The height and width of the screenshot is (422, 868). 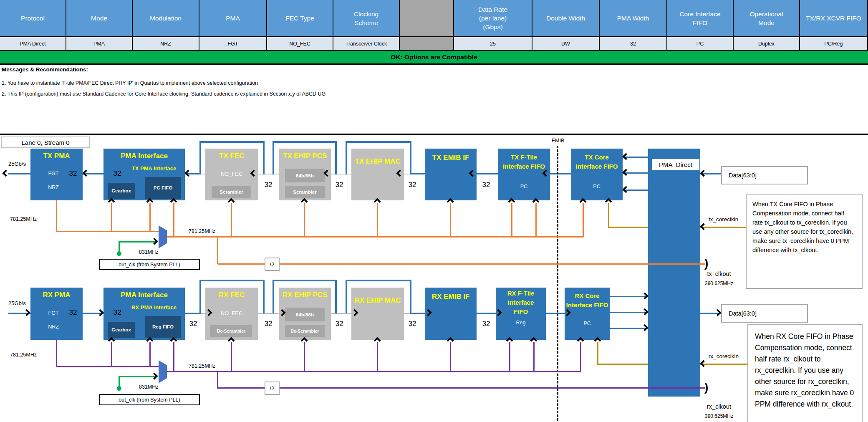 What do you see at coordinates (300, 18) in the screenshot?
I see `header-fec-type: FEC Type` at bounding box center [300, 18].